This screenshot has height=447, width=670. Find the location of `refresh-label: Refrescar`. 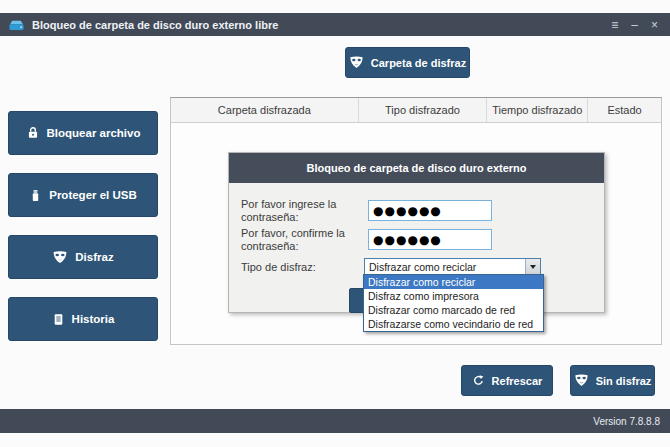

refresh-label: Refrescar is located at coordinates (518, 381).